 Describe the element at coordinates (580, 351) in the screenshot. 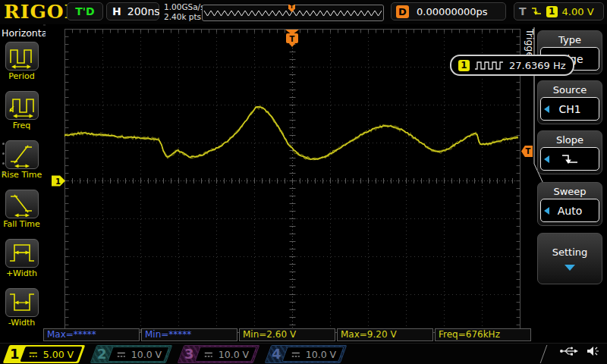

I see `system-status-icons` at that location.